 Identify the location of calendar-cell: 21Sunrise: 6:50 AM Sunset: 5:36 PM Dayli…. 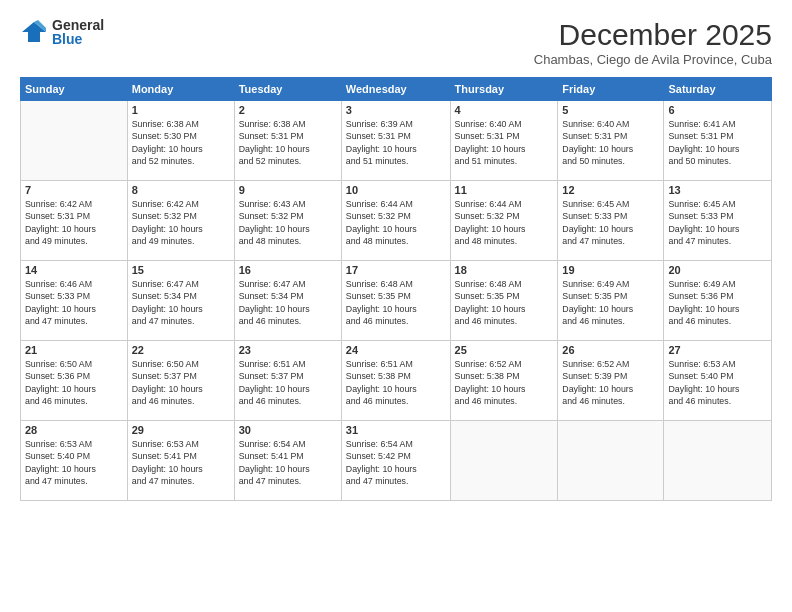
(74, 381).